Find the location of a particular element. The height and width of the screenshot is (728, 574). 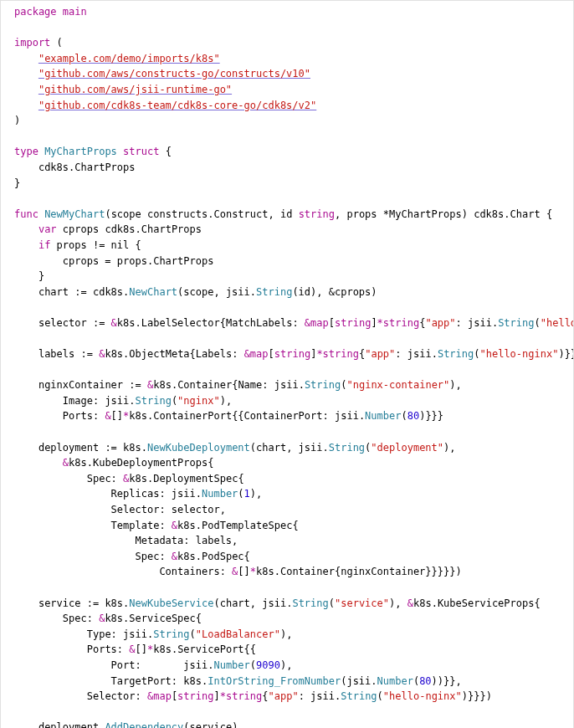

pkg-jsii-12: jsii is located at coordinates (358, 681).